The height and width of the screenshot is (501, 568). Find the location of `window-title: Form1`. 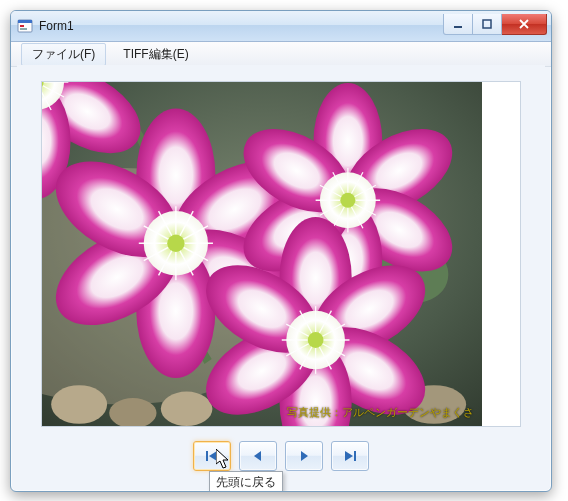

window-title: Form1 is located at coordinates (241, 26).